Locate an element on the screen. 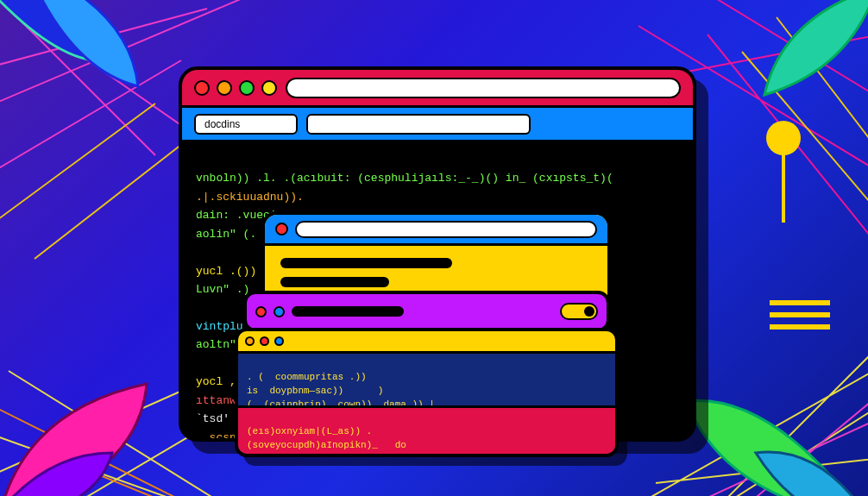  active-tab: docdins is located at coordinates (246, 124).